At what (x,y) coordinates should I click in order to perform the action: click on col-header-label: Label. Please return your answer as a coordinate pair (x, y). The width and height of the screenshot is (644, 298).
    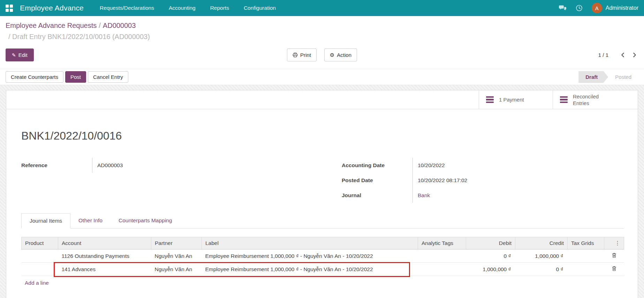
    Looking at the image, I should click on (310, 244).